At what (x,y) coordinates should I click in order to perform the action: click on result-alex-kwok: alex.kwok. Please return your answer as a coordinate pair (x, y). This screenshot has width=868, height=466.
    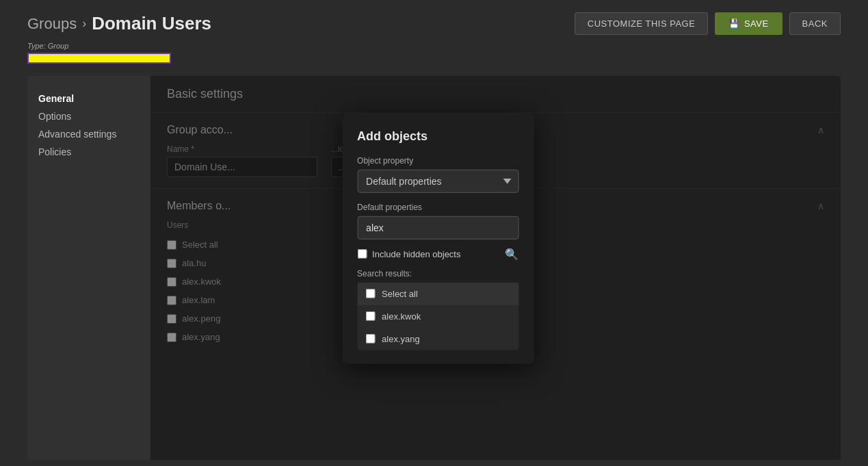
    Looking at the image, I should click on (438, 316).